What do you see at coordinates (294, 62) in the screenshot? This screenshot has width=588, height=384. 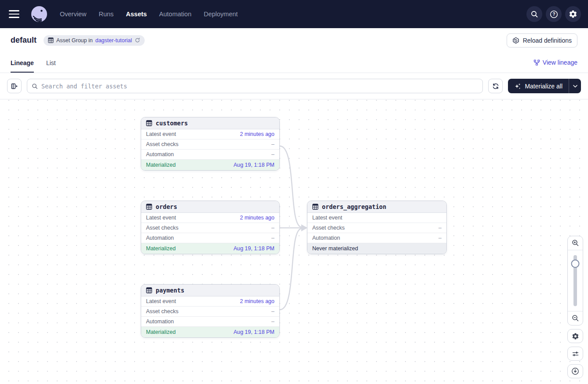 I see `tabs-bar: Lineage List View lineage` at bounding box center [294, 62].